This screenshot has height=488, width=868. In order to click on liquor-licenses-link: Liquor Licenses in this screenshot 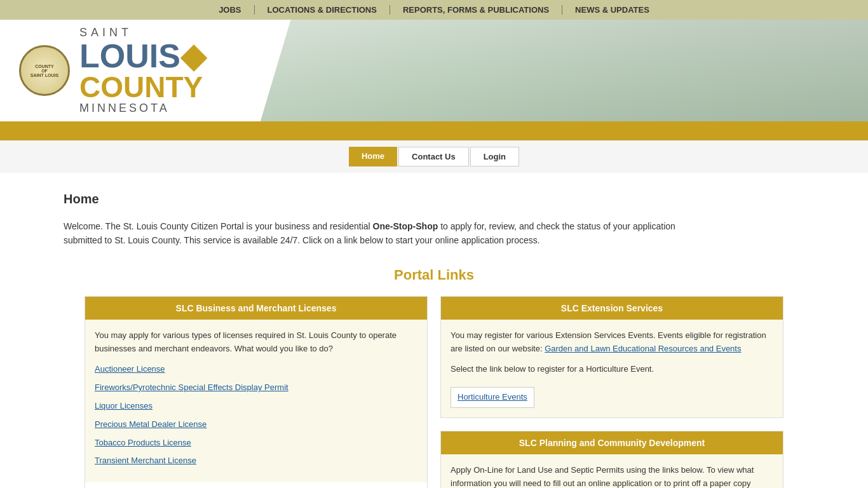, I will do `click(256, 407)`.